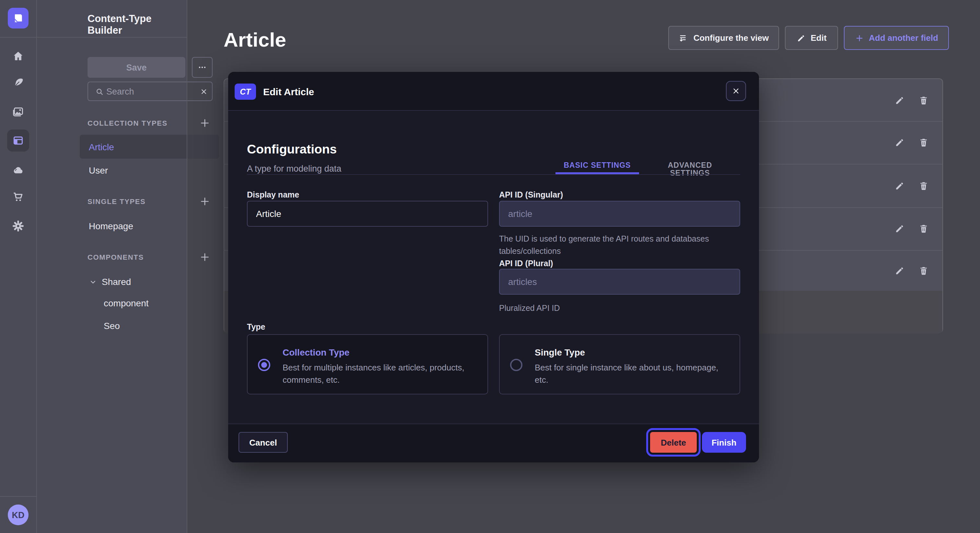  I want to click on collection-type-desc: Best for multiple instances like article…, so click(380, 374).